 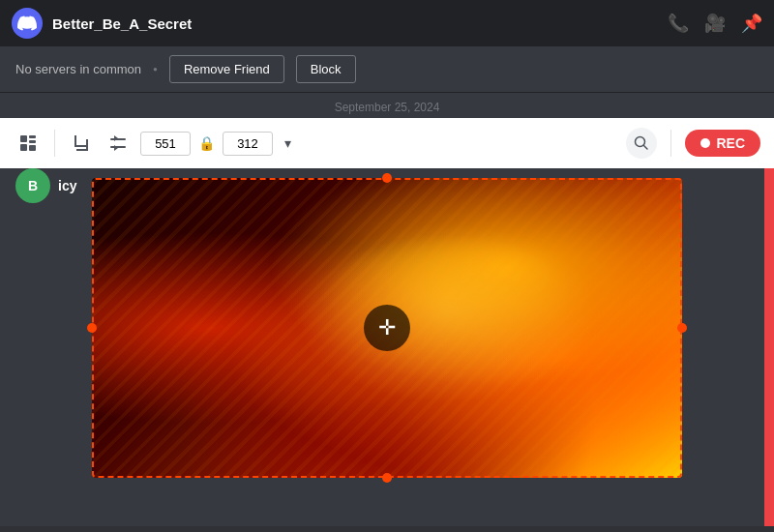 What do you see at coordinates (165, 143) in the screenshot?
I see `width-input` at bounding box center [165, 143].